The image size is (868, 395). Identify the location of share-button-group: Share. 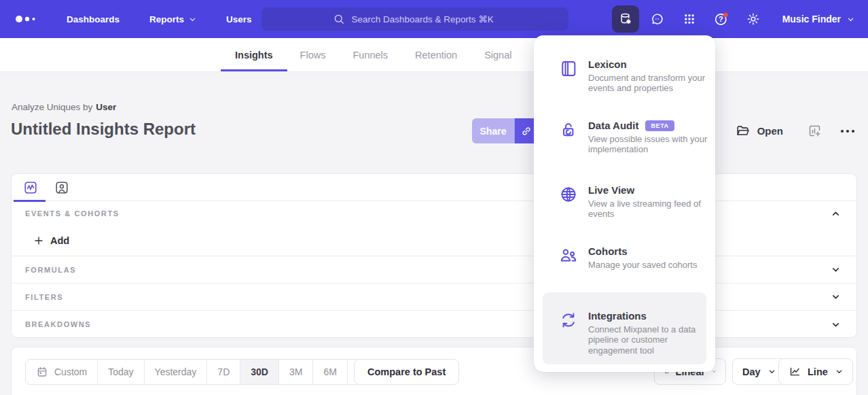
(505, 131).